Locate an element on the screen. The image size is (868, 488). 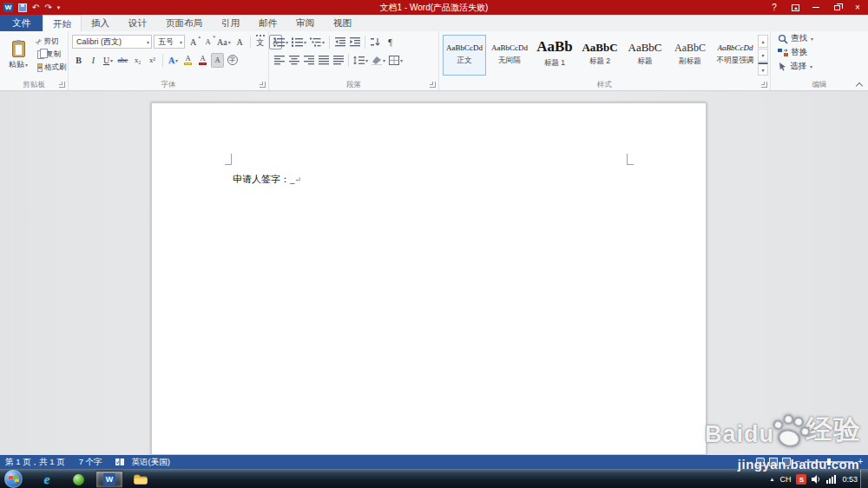
undo-button: ↶ is located at coordinates (36, 8).